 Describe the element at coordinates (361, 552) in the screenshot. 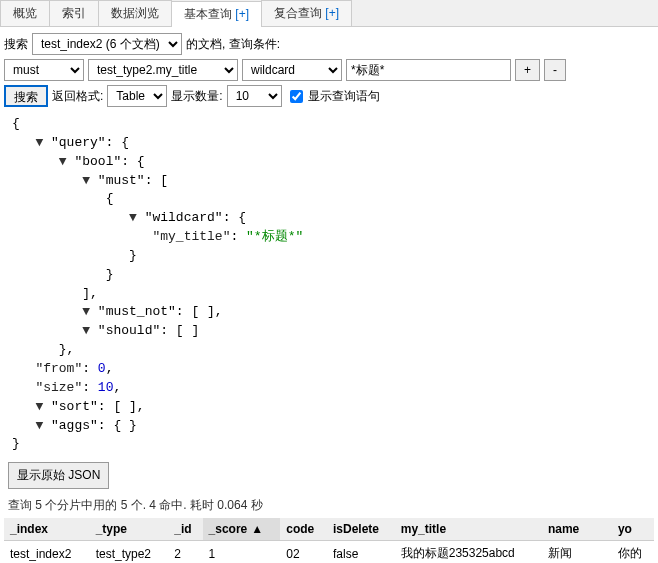

I see `cell: false` at that location.